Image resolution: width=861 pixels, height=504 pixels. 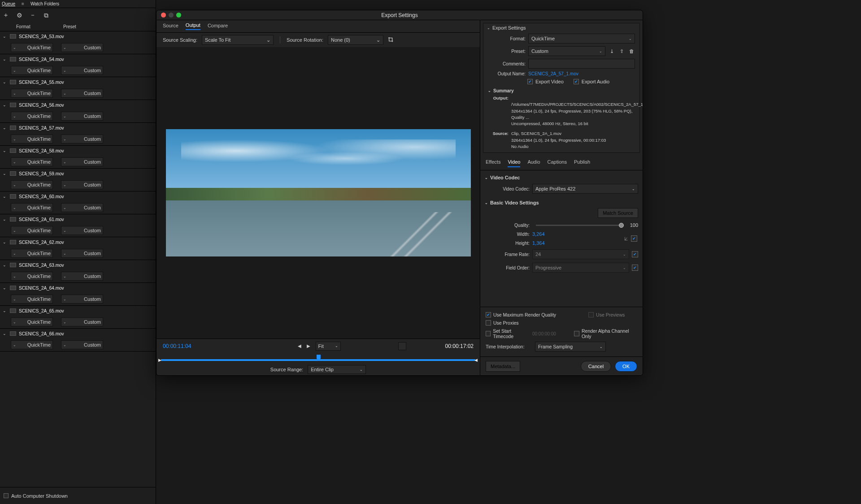 I want to click on queue-item: ⌄SCENICS_2A_61.mov⌄QuickTime⌄Custom, so click(x=78, y=226).